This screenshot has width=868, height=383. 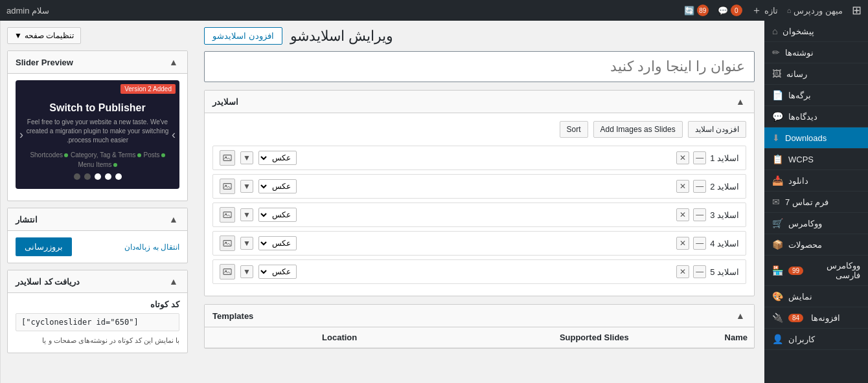 I want to click on shortcode-title: دریافت کد اسلایدر, so click(x=48, y=282).